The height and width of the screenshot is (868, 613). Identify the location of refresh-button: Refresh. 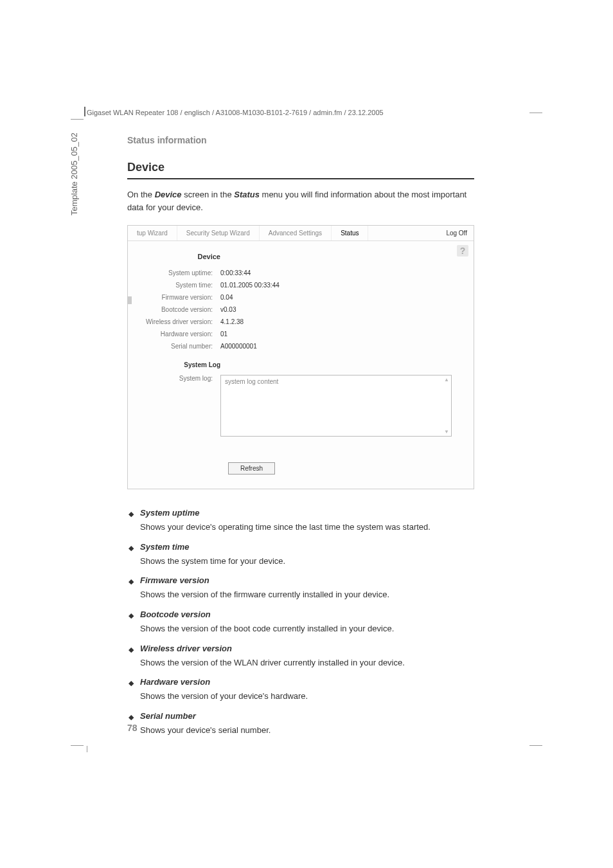
(252, 468).